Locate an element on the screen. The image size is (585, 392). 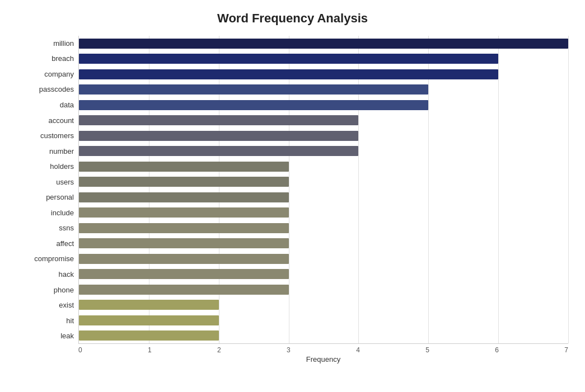
y-label-company: company is located at coordinates (45, 74).